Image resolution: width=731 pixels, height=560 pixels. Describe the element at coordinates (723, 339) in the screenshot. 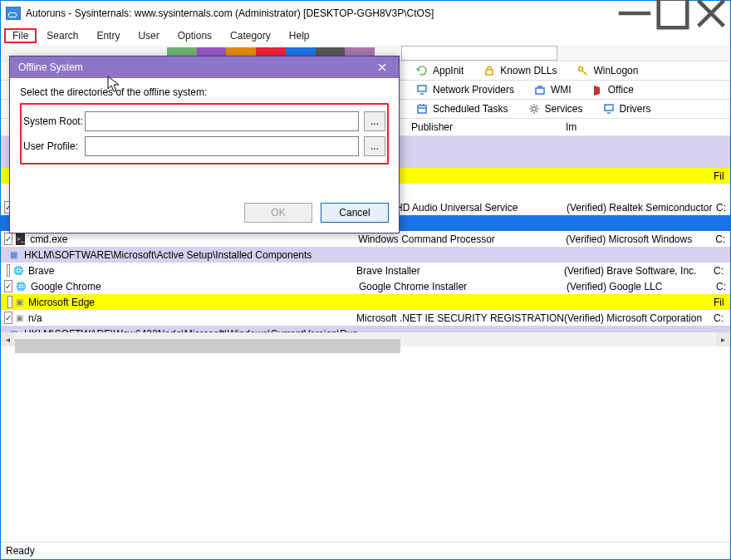

I see `scroll-right-button: ▸` at that location.